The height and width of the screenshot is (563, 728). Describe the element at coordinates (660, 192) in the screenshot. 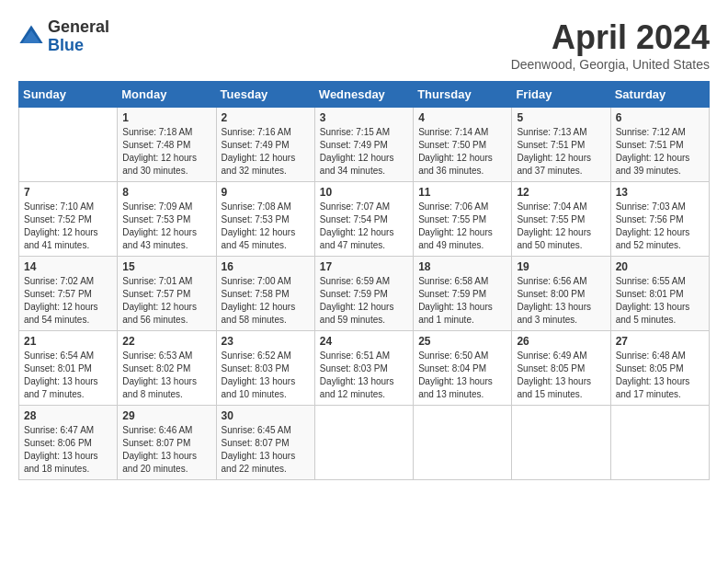

I see `day-number: 13` at that location.